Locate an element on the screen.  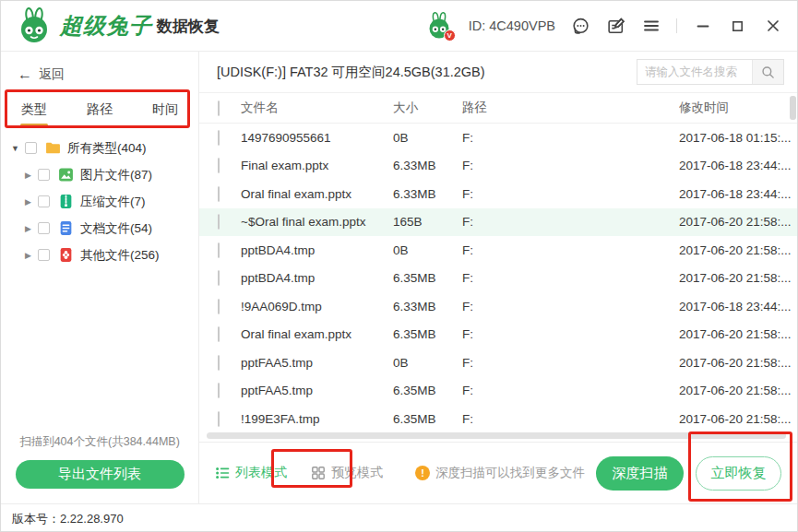
rabbit-logo-icon is located at coordinates (34, 26).